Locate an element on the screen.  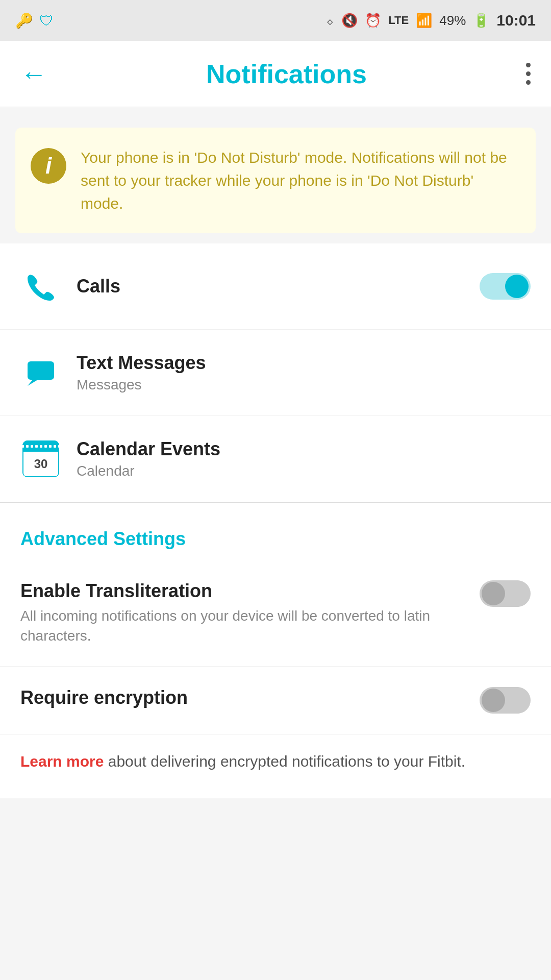
calls-text: Calls is located at coordinates (278, 286).